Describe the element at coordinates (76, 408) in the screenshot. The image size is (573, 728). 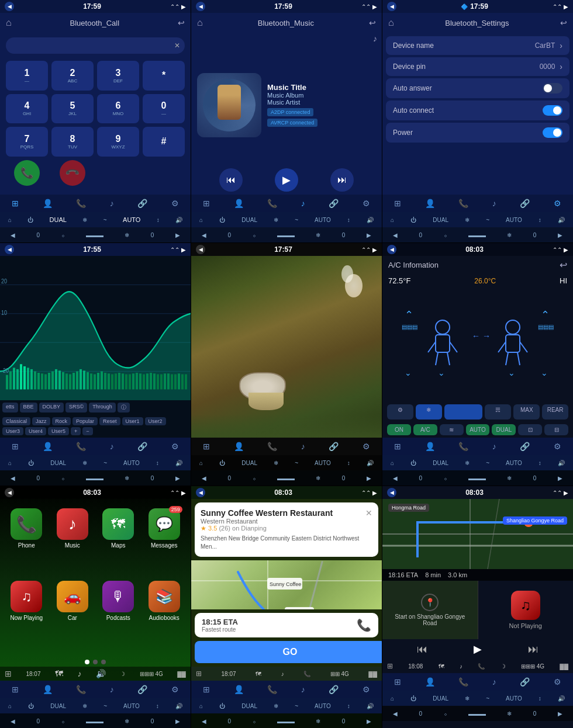
I see `eq-srs: SRS©` at that location.